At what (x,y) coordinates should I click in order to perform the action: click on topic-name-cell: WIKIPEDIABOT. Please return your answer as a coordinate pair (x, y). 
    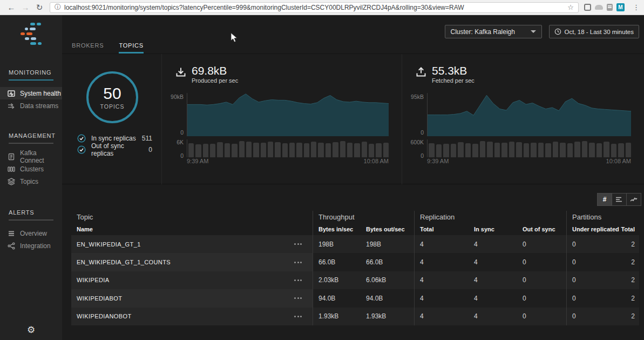
    Looking at the image, I should click on (192, 298).